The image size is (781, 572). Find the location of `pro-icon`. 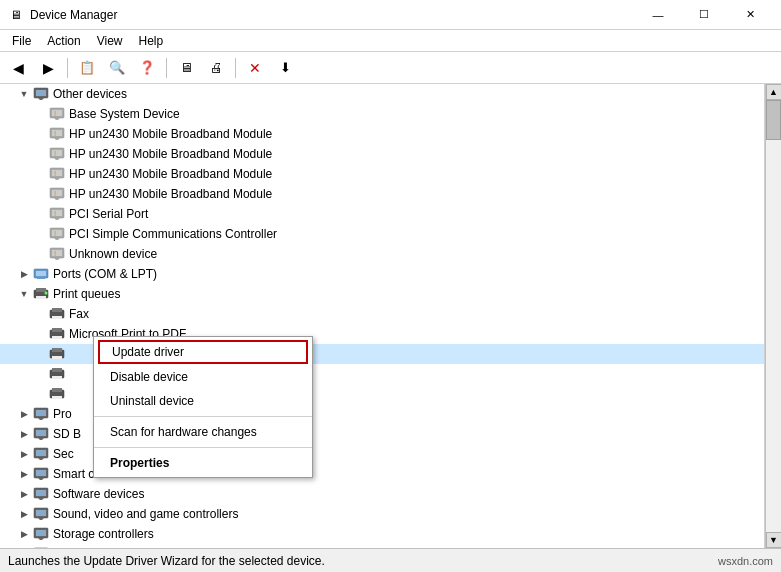

pro-icon is located at coordinates (41, 414).